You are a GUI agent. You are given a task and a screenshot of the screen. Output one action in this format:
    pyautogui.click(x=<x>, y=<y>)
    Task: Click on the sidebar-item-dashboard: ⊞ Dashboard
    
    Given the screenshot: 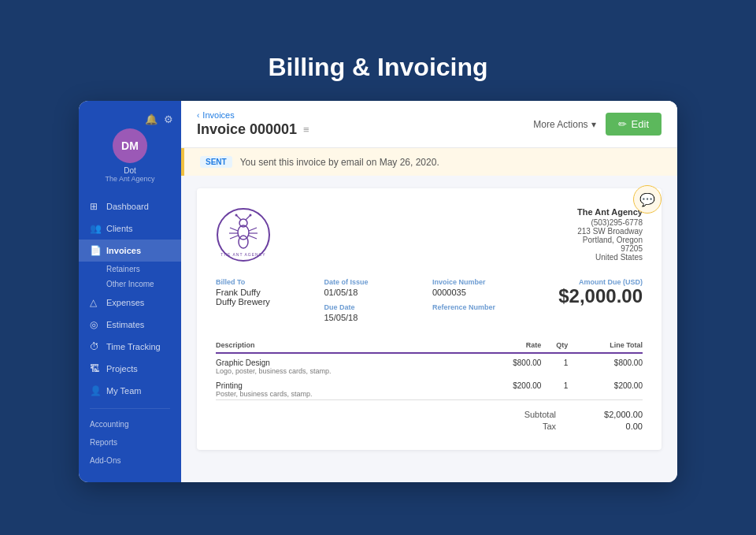 What is the action you would take?
    pyautogui.click(x=130, y=206)
    